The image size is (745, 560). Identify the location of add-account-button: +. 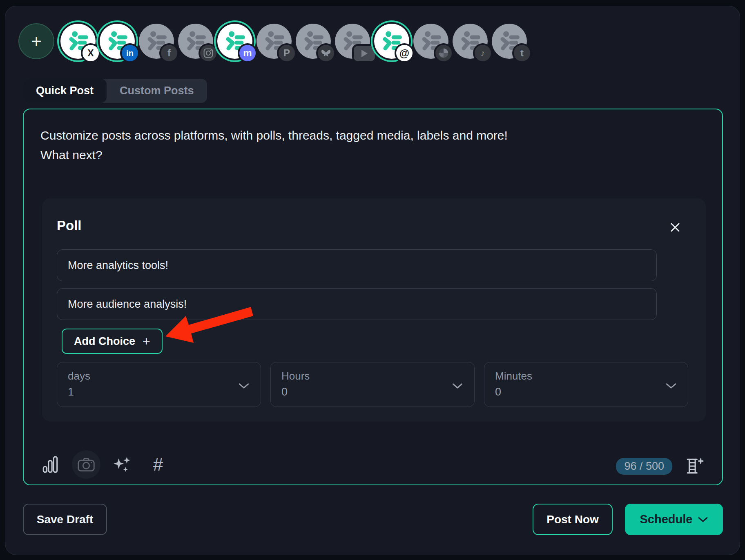
(36, 41).